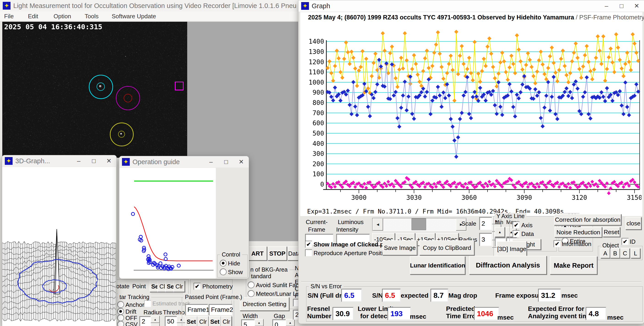 The image size is (644, 326). Describe the element at coordinates (606, 253) in the screenshot. I see `object-a-button: A` at that location.